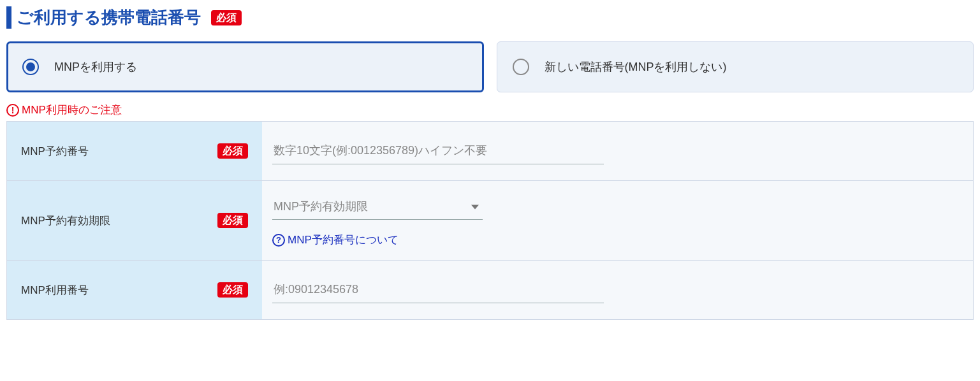 The image size is (980, 381). Describe the element at coordinates (66, 220) in the screenshot. I see `label-mnp-expiry: MNP予約有効期限` at that location.